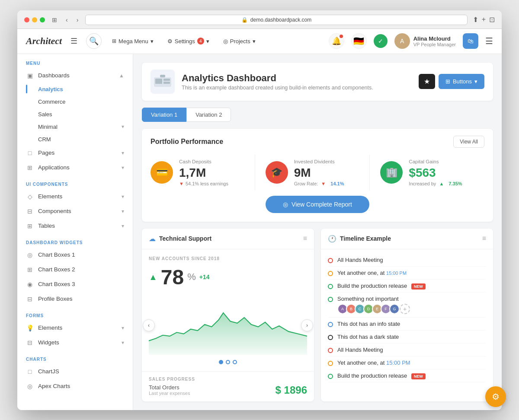 The image size is (519, 420). What do you see at coordinates (75, 168) in the screenshot?
I see `sidebar-item-applications: ⊞ Applications ▾` at bounding box center [75, 168].